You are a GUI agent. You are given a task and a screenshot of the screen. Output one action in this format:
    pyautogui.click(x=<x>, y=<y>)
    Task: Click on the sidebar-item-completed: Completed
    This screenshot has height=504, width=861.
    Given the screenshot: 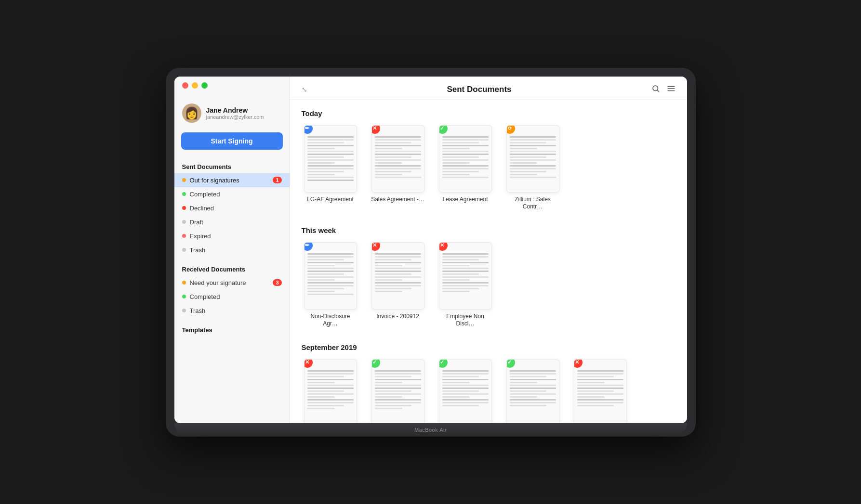 What is the action you would take?
    pyautogui.click(x=232, y=194)
    